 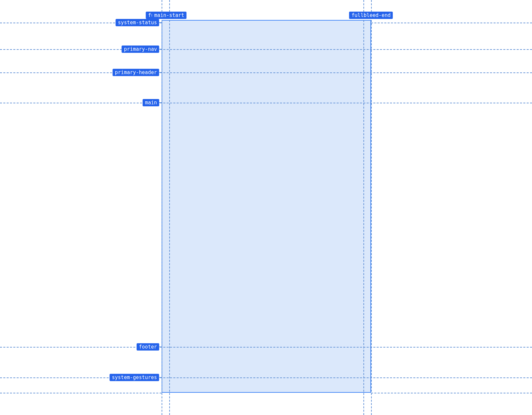 What do you see at coordinates (452, 23) in the screenshot?
I see `grid-line-system-status` at bounding box center [452, 23].